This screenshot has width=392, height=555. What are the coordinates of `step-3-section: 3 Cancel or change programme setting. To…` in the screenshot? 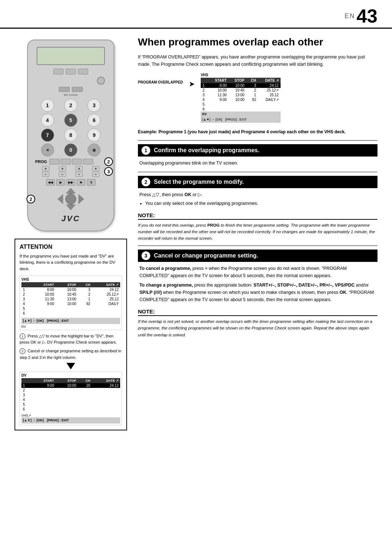 It's located at (258, 276).